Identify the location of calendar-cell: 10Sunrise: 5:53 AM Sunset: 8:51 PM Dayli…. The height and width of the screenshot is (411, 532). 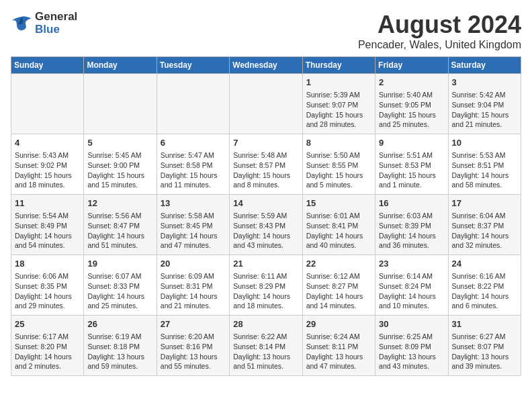
(484, 165).